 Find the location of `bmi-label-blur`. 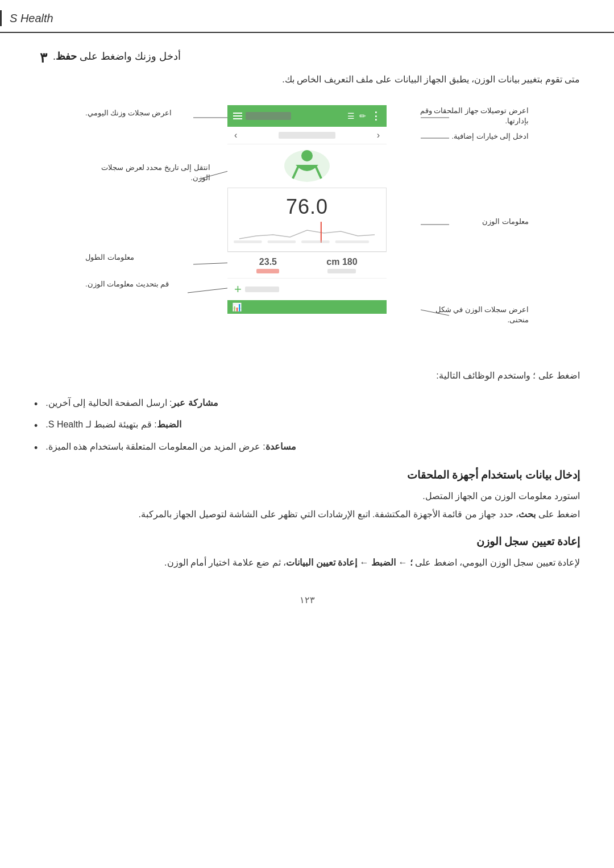

bmi-label-blur is located at coordinates (268, 271).